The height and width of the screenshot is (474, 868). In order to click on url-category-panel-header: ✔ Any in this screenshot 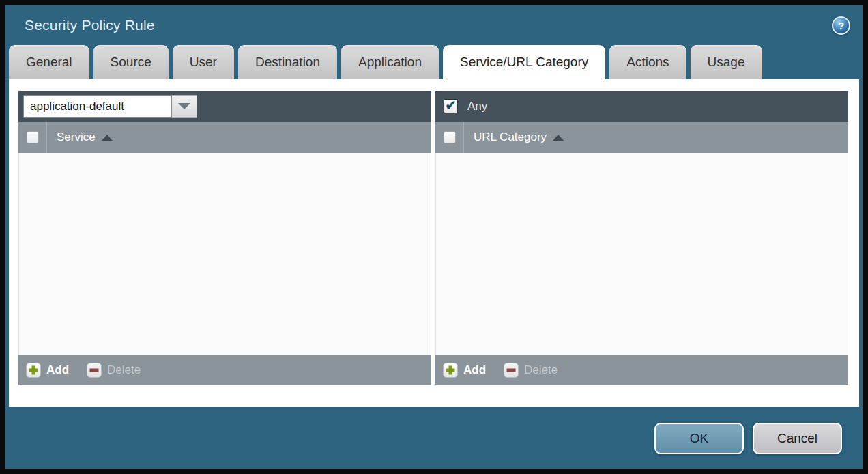, I will do `click(641, 107)`.